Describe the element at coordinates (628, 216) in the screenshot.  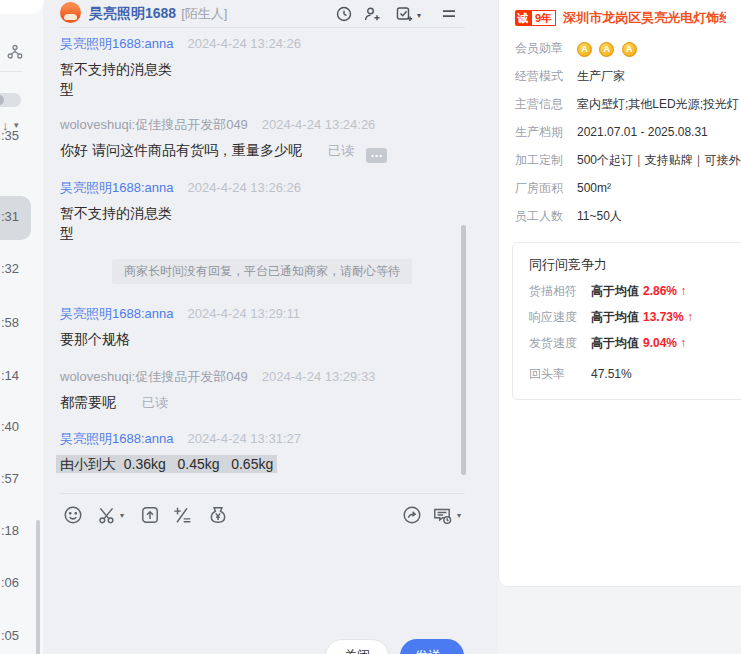
I see `info-row: 员工人数 11~50人` at that location.